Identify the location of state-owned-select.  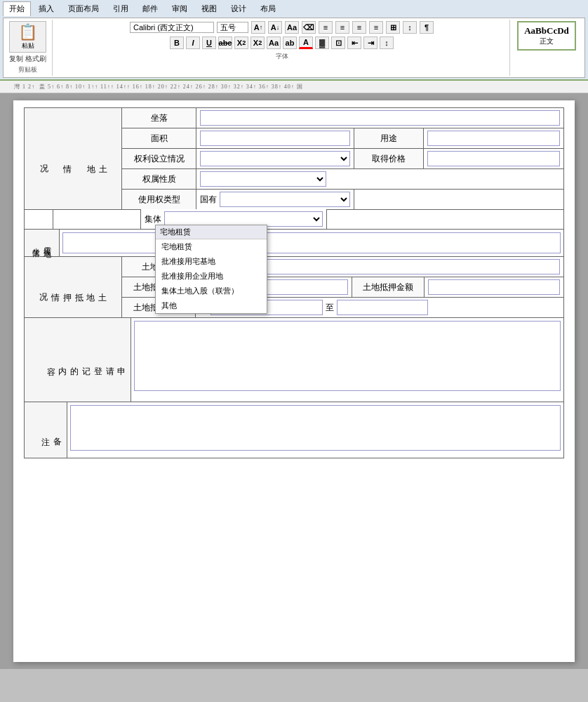
(285, 199).